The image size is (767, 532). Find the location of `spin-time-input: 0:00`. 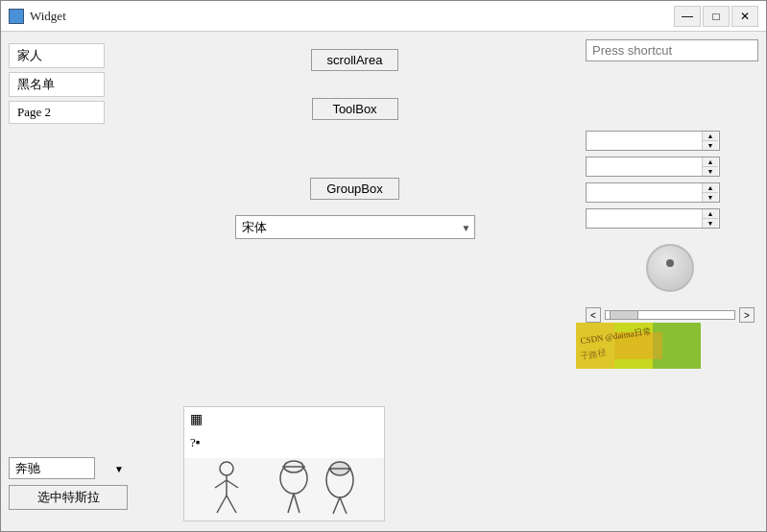

spin-time-input: 0:00 is located at coordinates (644, 192).